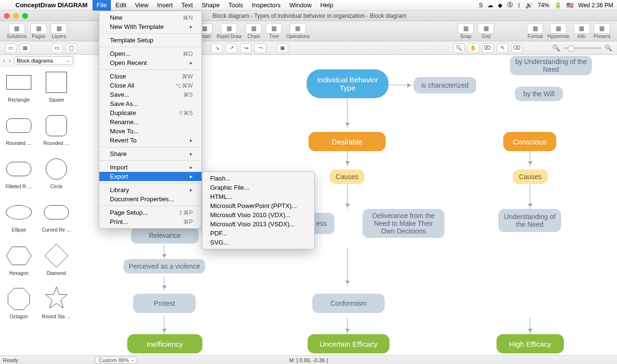 The height and width of the screenshot is (364, 617). What do you see at coordinates (403, 223) in the screenshot?
I see `node-deliverance: Deliverance from the Need to Make Their …` at bounding box center [403, 223].